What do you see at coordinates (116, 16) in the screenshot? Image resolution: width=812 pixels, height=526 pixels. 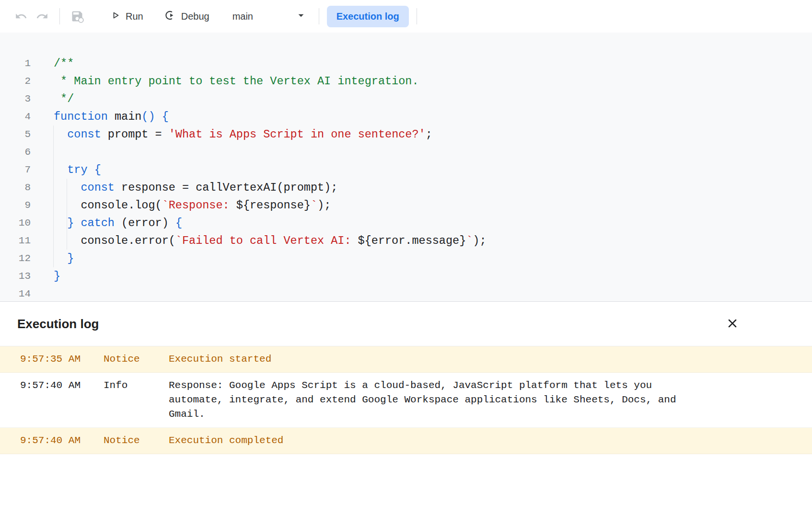 I see `run-icon` at bounding box center [116, 16].